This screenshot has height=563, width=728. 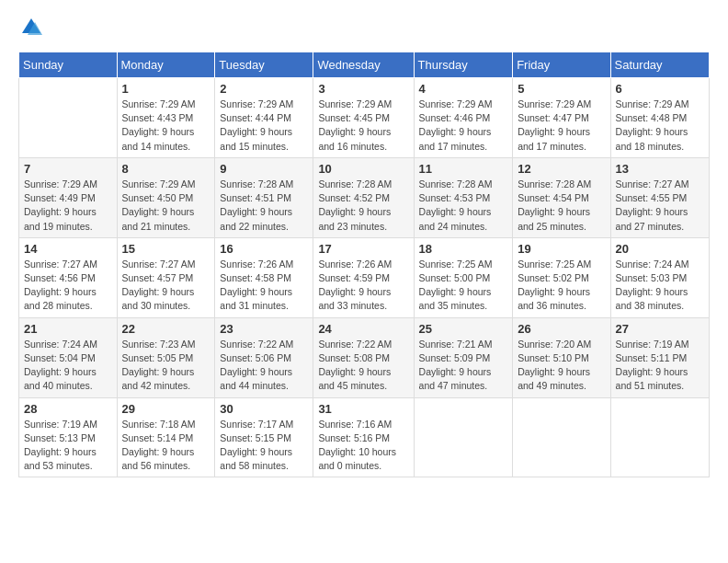 What do you see at coordinates (463, 366) in the screenshot?
I see `day-info: Sunrise: 7:21 AMSunset: 5:09 PMDaylight:…` at bounding box center [463, 366].